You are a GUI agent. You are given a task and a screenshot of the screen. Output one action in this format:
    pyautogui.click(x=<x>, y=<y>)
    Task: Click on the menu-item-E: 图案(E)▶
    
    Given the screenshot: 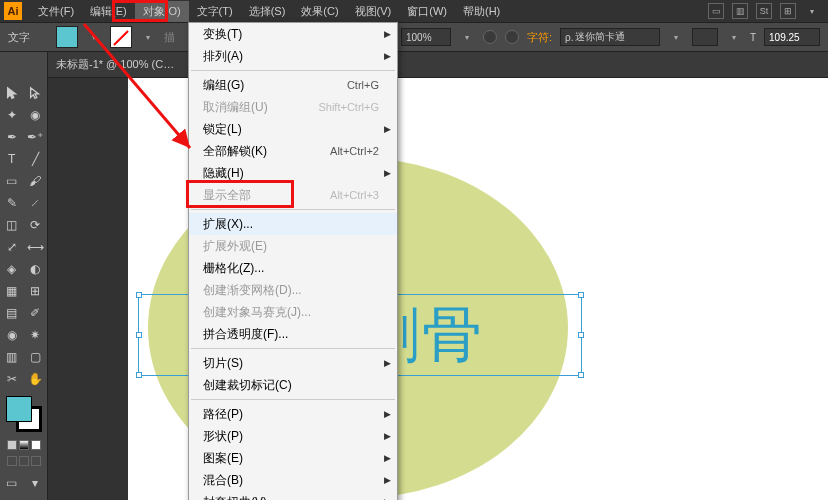 What is the action you would take?
    pyautogui.click(x=293, y=458)
    